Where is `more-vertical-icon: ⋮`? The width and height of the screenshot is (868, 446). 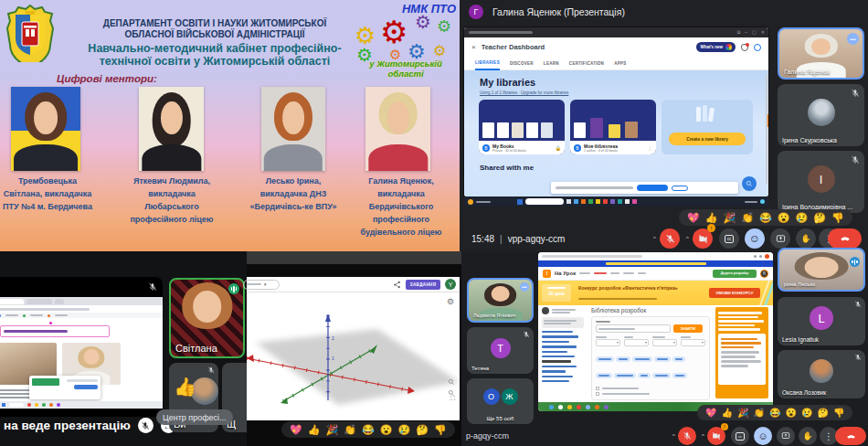
more-vertical-icon: ⋮ is located at coordinates (651, 148).